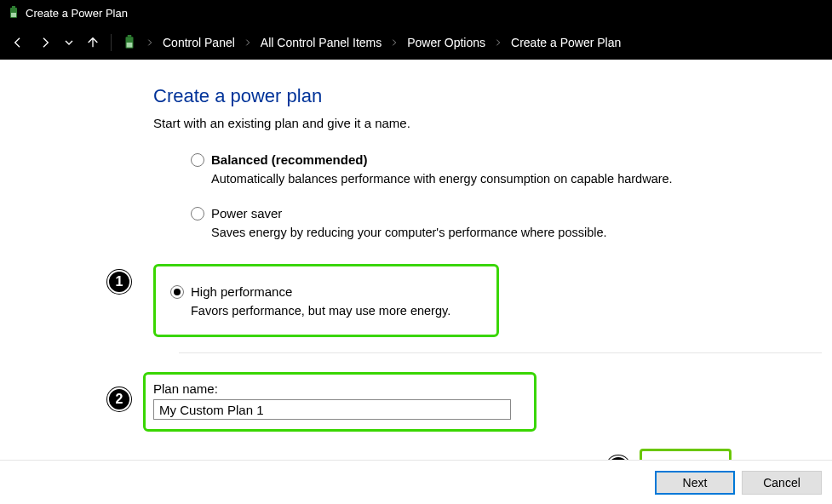 Image resolution: width=832 pixels, height=504 pixels. What do you see at coordinates (501, 352) in the screenshot?
I see `divider` at bounding box center [501, 352].